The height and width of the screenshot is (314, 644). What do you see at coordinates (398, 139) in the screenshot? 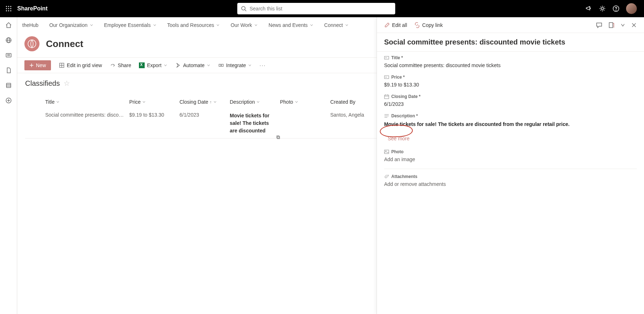
I see `see-more-button: See more` at bounding box center [398, 139].